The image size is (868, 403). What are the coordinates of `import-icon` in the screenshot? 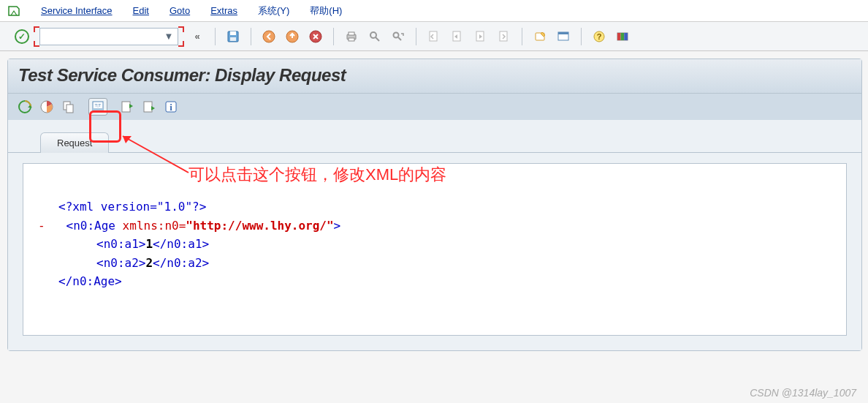 It's located at (127, 107).